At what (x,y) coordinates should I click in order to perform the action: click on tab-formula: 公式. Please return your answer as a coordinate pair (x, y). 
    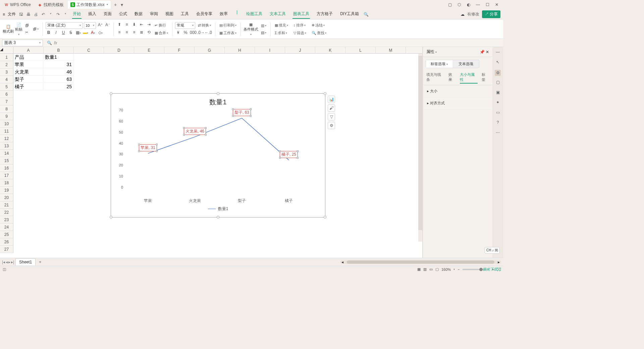
    Looking at the image, I should click on (123, 14).